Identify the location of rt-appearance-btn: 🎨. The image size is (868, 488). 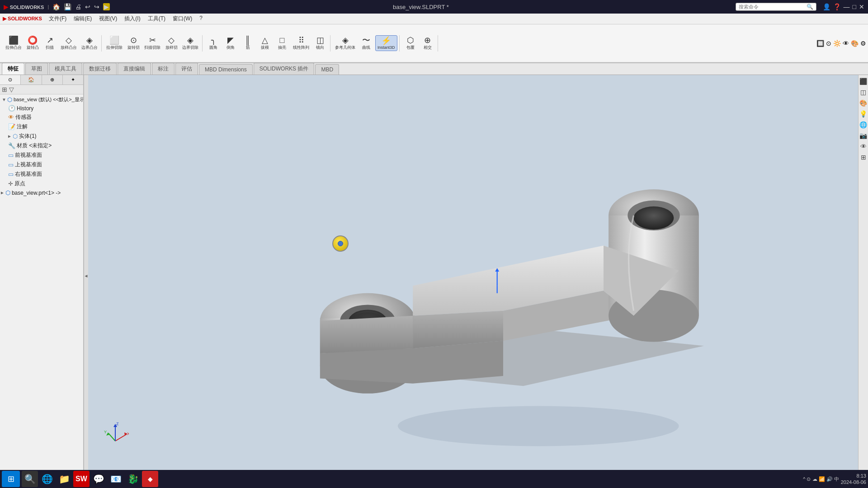
(863, 103).